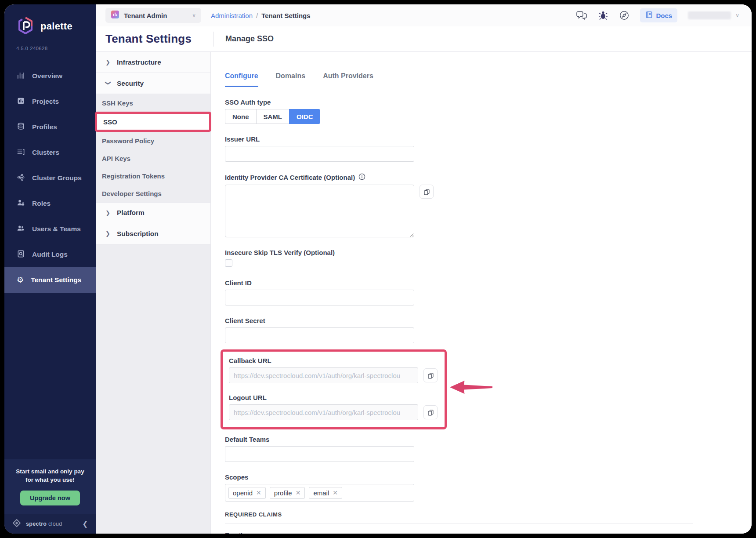 This screenshot has height=538, width=756. I want to click on field-label: Email, so click(488, 533).